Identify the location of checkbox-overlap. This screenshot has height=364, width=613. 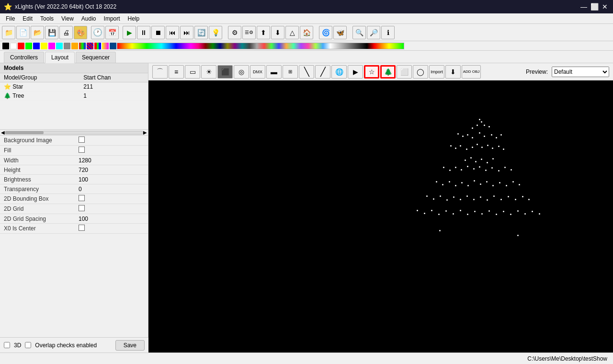
(28, 345).